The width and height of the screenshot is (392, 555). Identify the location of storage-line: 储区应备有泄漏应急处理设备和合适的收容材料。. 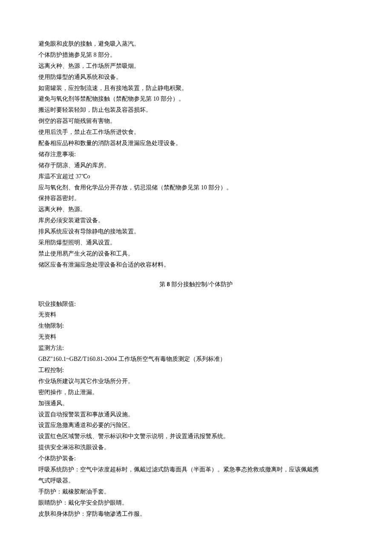
(196, 265).